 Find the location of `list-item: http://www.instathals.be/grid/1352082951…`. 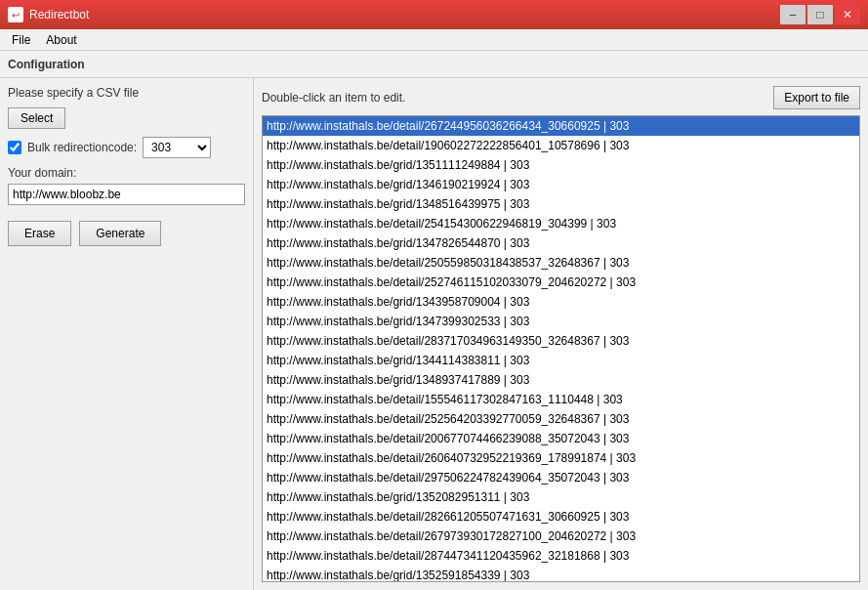

list-item: http://www.instathals.be/grid/1352082951… is located at coordinates (560, 497).